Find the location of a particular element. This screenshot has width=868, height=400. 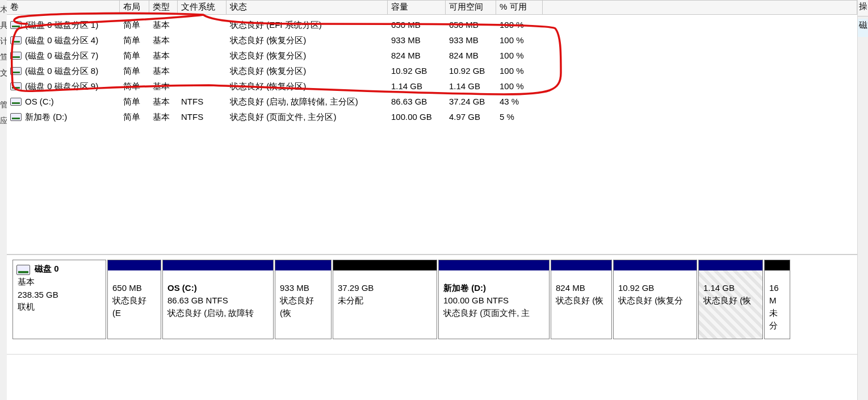

volume-capacity-cell: 10.92 GB is located at coordinates (417, 70).